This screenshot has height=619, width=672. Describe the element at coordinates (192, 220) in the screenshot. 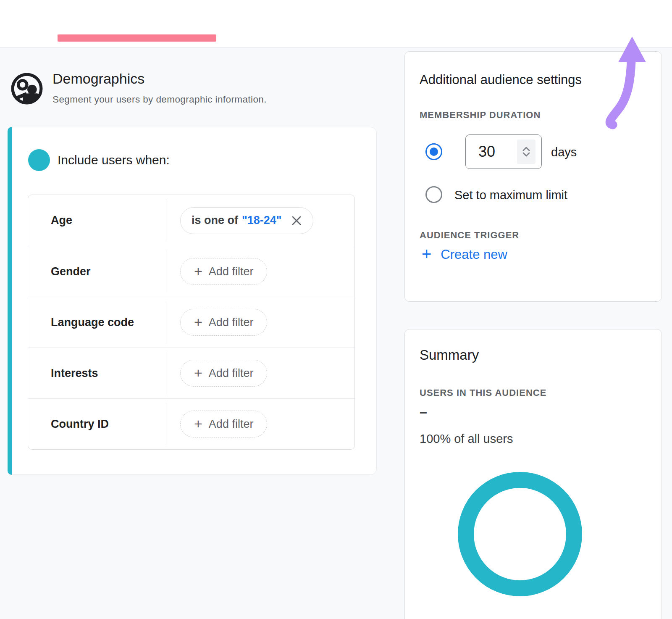

I see `criteria-row-age: Age is one of "18-24"` at that location.